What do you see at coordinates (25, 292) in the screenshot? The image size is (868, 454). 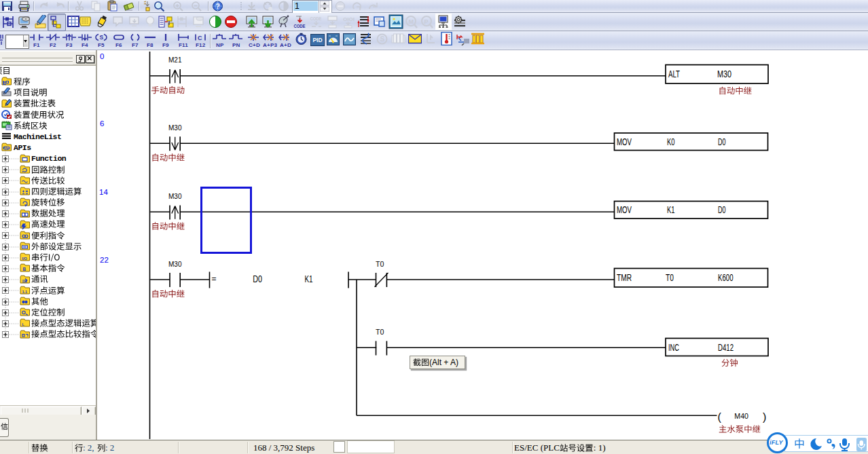 I see `svg-text: 1.1` at bounding box center [25, 292].